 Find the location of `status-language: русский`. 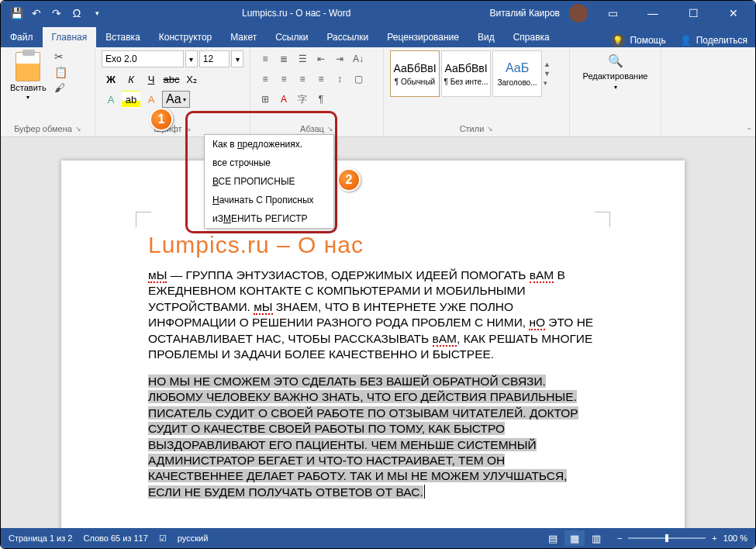

status-language: русский is located at coordinates (192, 538).